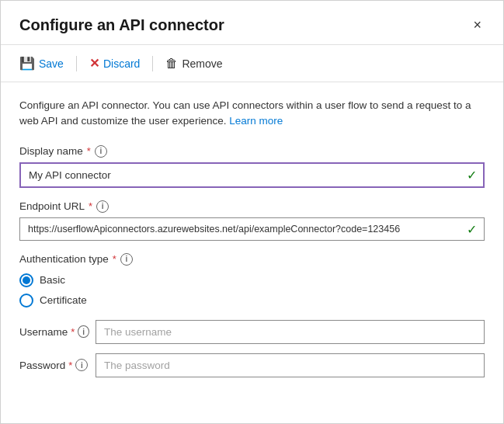 Image resolution: width=504 pixels, height=424 pixels. I want to click on discard-label: Discard, so click(121, 64).